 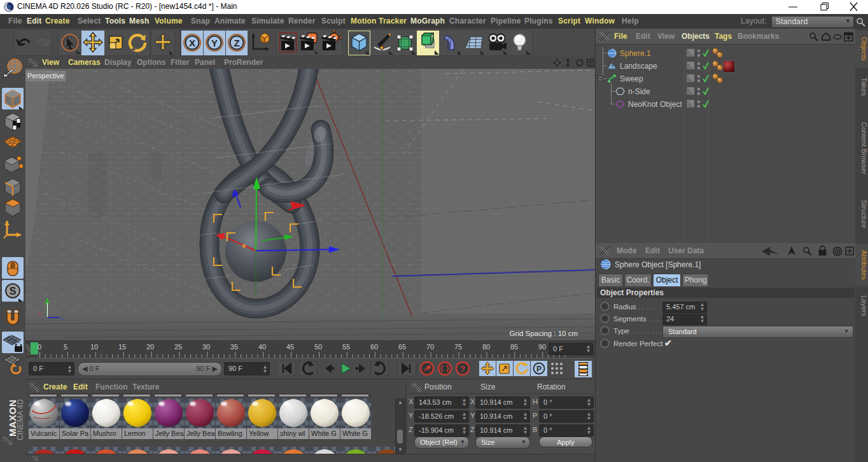 What do you see at coordinates (402, 347) in the screenshot?
I see `svg-text: 65` at bounding box center [402, 347].